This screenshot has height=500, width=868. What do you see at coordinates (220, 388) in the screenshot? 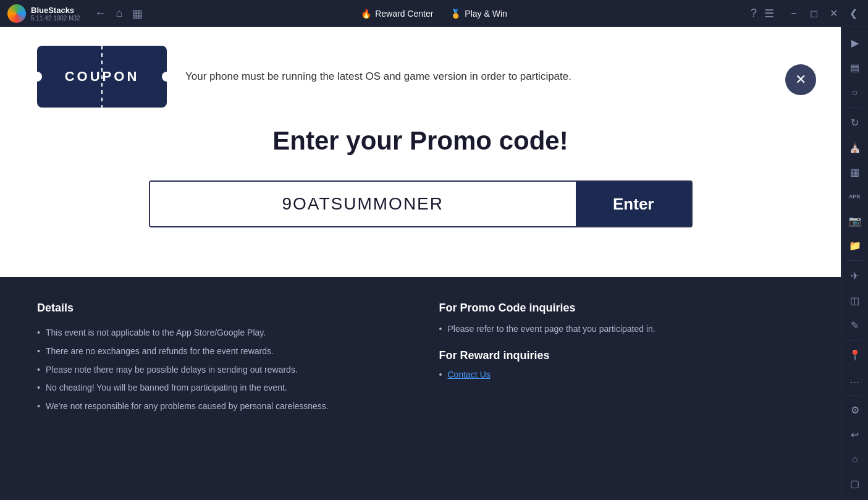
I see `details-column: Details This event is not applicable to …` at bounding box center [220, 388].